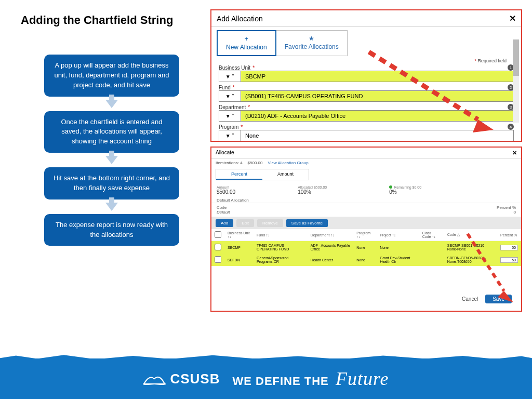  I want to click on amount-value: $500.00, so click(226, 192).